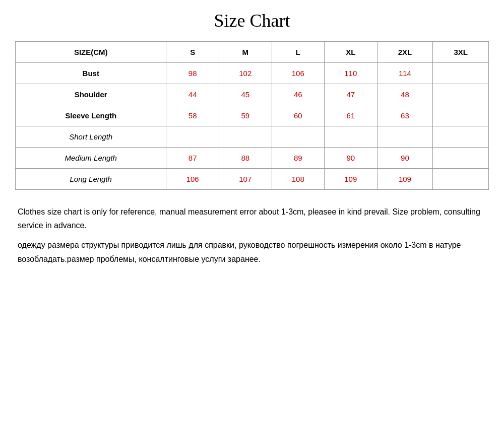  Describe the element at coordinates (252, 179) in the screenshot. I see `table-row: Long Length106107108109109` at that location.